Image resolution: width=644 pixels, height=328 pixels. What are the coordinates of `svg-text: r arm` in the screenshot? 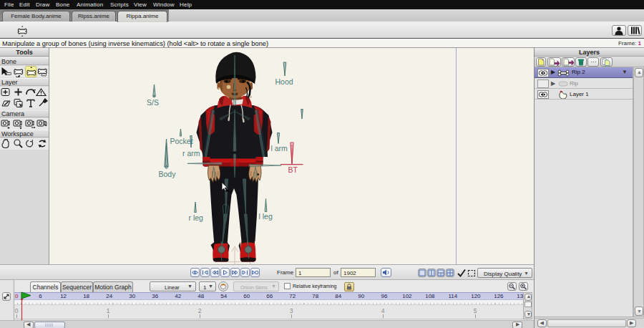 It's located at (192, 153).